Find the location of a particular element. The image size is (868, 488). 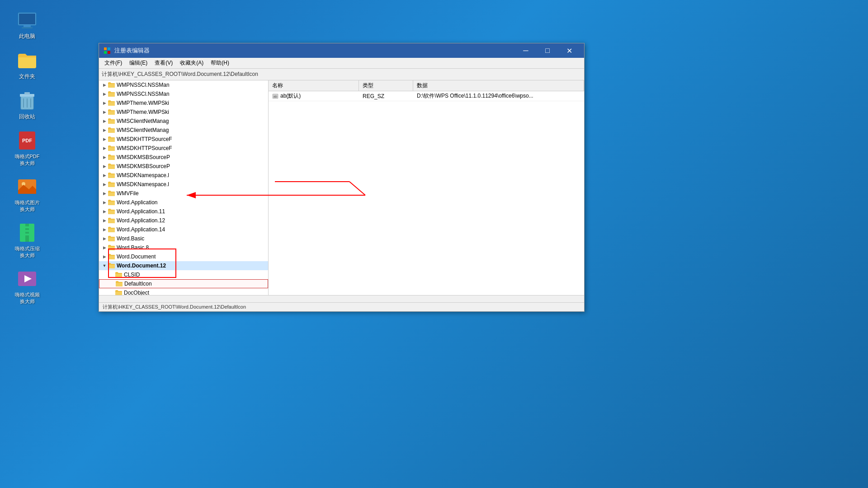

desktop-icon-zip: 嗨格式压缩 换大师 is located at coordinates (27, 240).